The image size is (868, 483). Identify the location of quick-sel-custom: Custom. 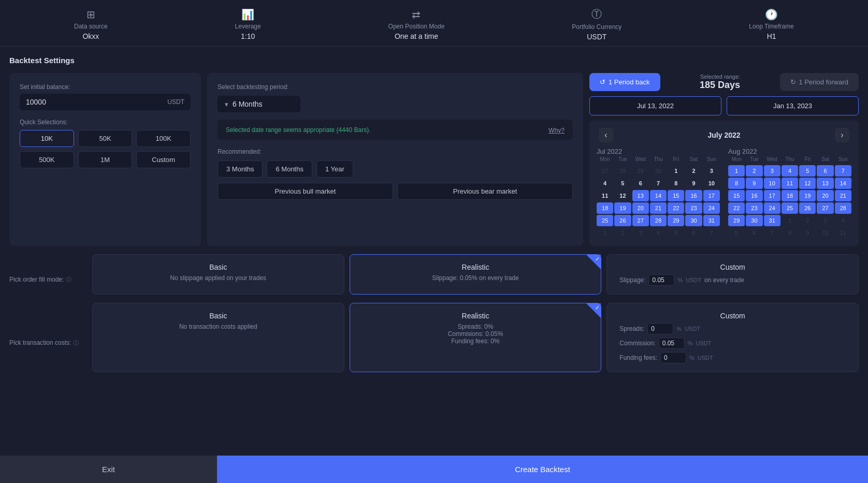
(164, 159).